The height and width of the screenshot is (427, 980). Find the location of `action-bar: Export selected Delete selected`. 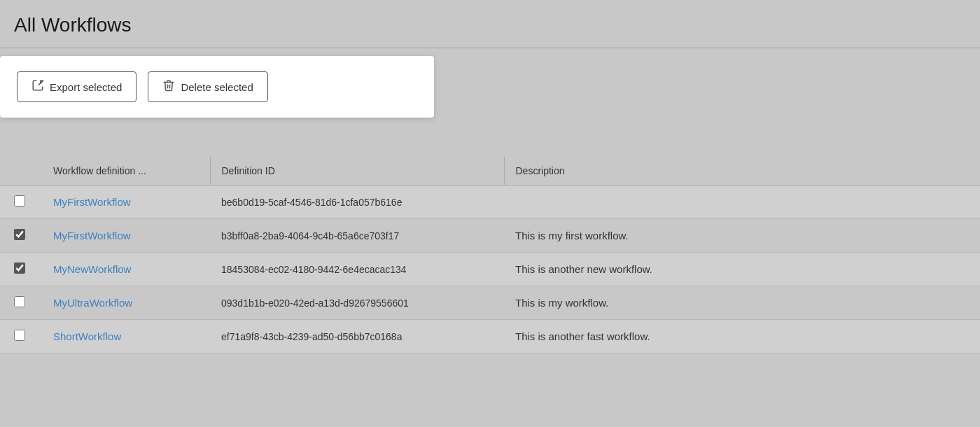

action-bar: Export selected Delete selected is located at coordinates (217, 87).